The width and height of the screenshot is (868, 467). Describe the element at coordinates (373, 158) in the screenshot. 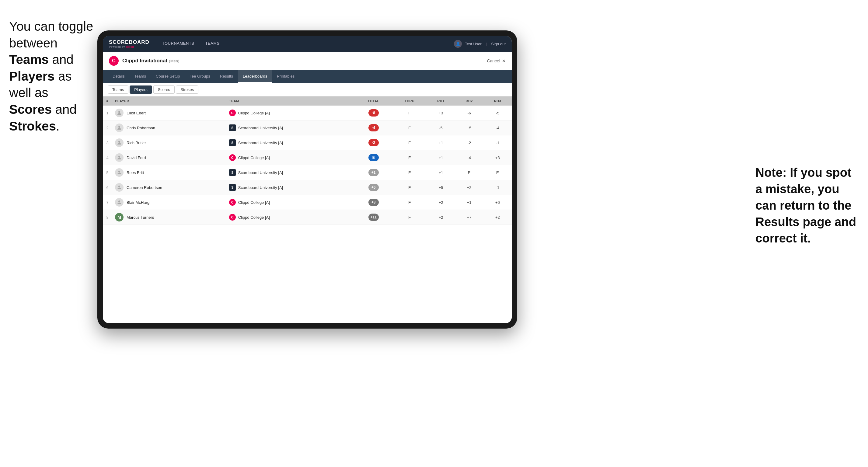

I see `score-total: E` at that location.